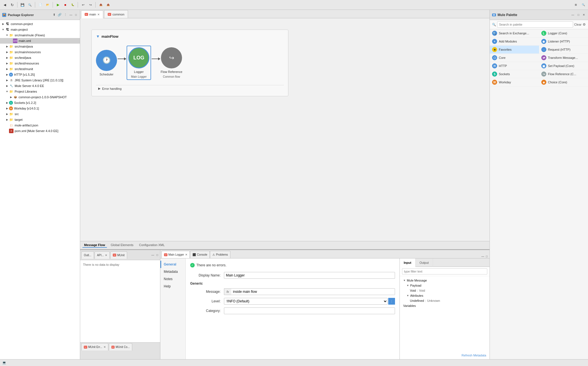 This screenshot has width=588, height=366. What do you see at coordinates (48, 5) in the screenshot?
I see `open-btn: 📂` at bounding box center [48, 5].